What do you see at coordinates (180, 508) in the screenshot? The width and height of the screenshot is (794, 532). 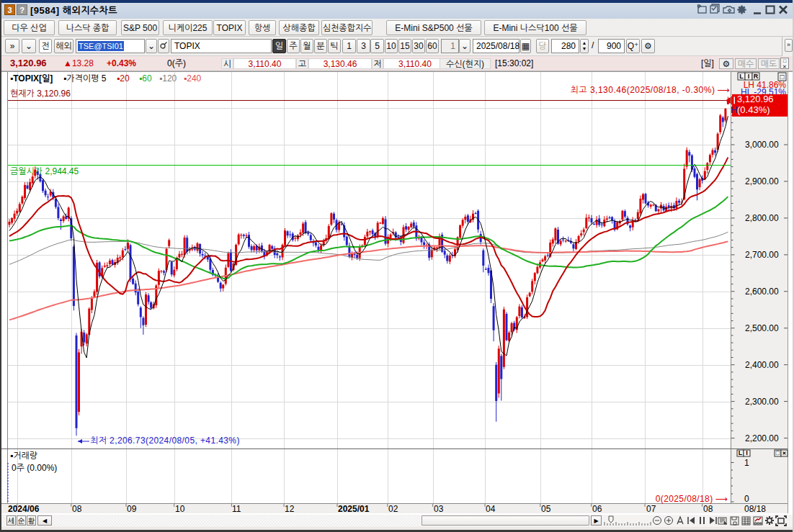 I see `svg-text: 10` at bounding box center [180, 508].